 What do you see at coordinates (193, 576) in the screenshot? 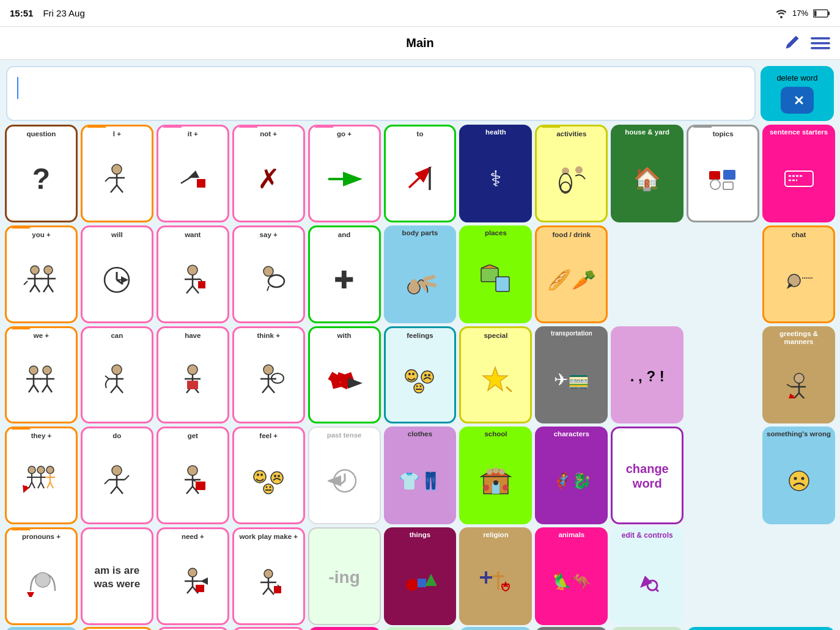
I see `cell-need-plus: need +` at bounding box center [193, 576].